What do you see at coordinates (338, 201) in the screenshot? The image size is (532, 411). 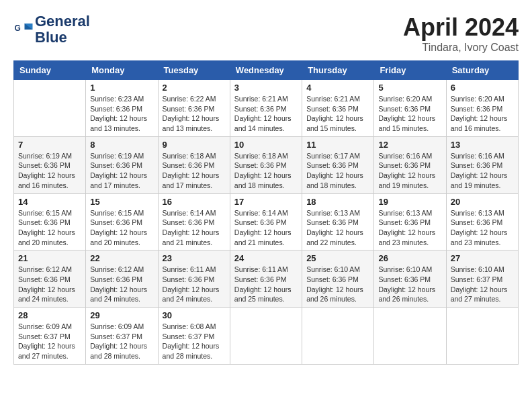 I see `day-number: 18` at bounding box center [338, 201].